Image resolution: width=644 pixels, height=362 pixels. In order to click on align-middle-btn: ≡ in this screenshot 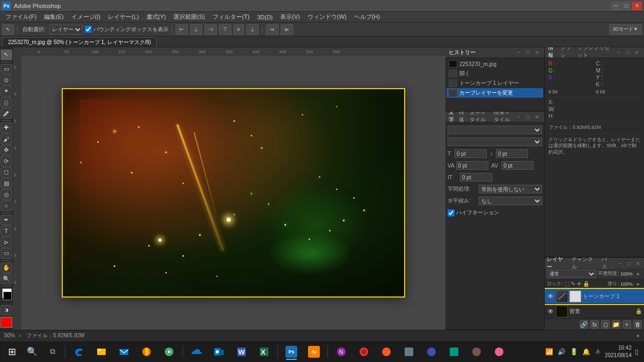, I will do `click(239, 30)`.